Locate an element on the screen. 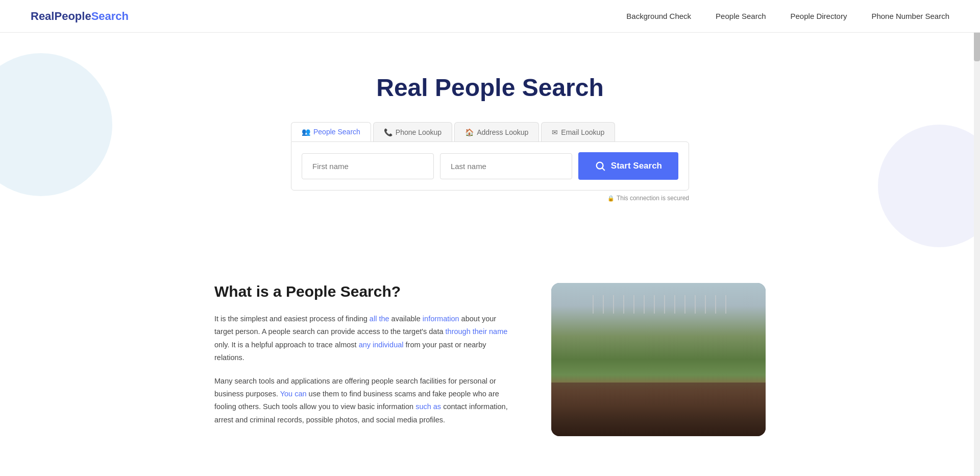 The image size is (980, 476). start-search-button: Start Search is located at coordinates (628, 166).